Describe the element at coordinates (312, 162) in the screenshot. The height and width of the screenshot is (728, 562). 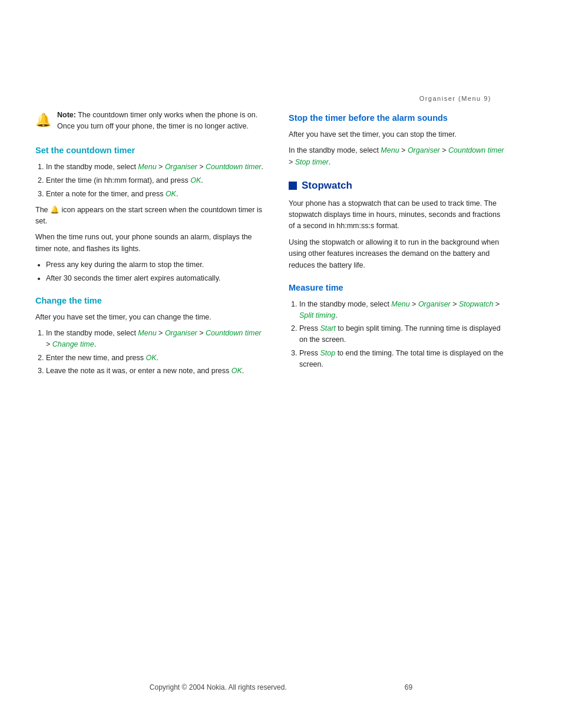
I see `stop-timer-link: Stop timer` at that location.